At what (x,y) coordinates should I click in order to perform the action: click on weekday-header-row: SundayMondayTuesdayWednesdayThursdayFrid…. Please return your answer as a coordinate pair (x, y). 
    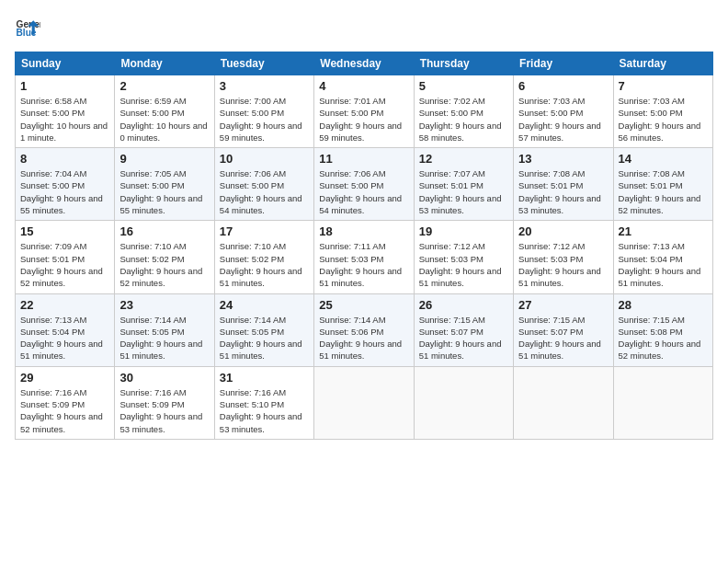
    Looking at the image, I should click on (364, 64).